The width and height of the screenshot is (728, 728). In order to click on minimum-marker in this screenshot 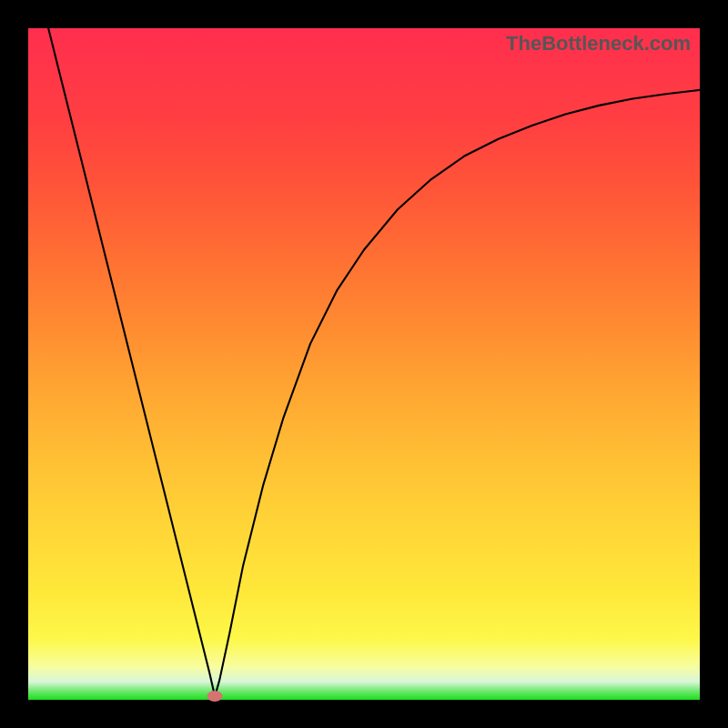, I will do `click(215, 696)`.